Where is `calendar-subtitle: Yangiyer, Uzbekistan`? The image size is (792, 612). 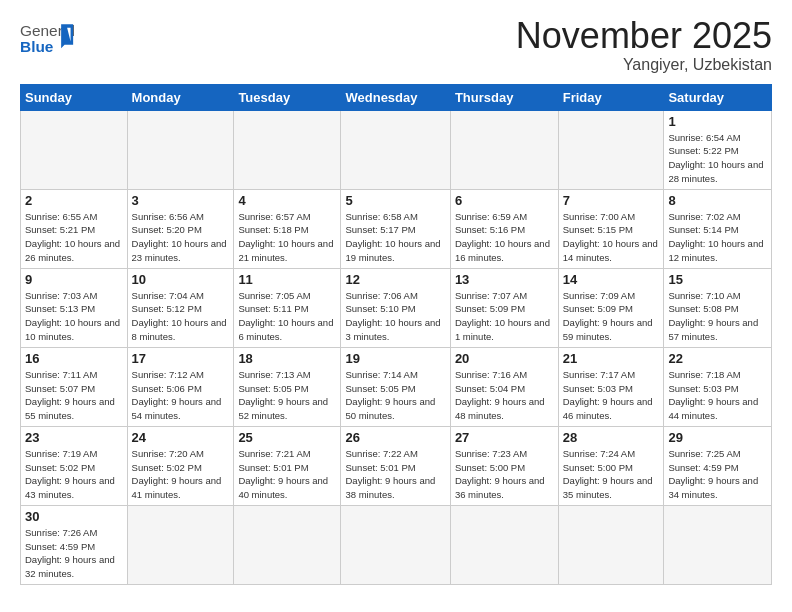 calendar-subtitle: Yangiyer, Uzbekistan is located at coordinates (644, 65).